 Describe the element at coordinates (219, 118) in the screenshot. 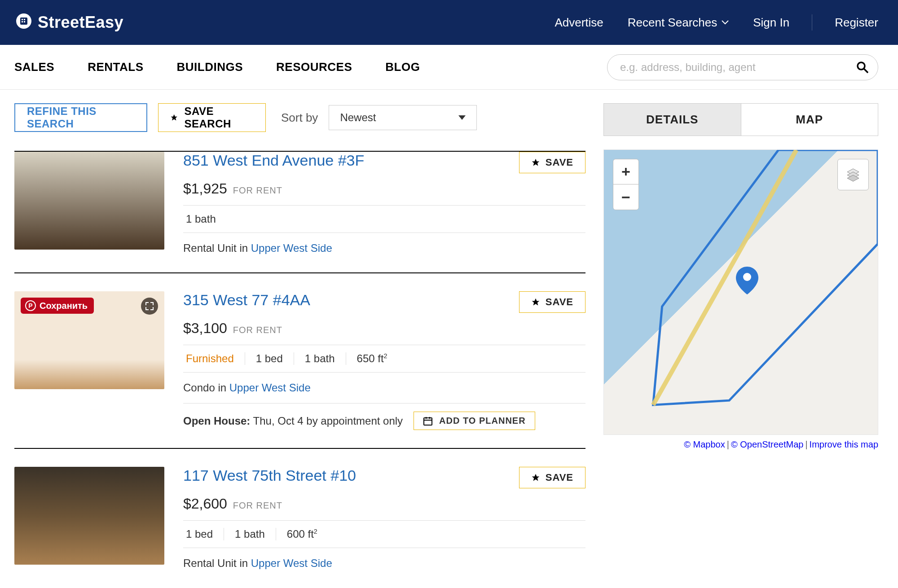

I see `save-search-label: SAVE SEARCH` at that location.